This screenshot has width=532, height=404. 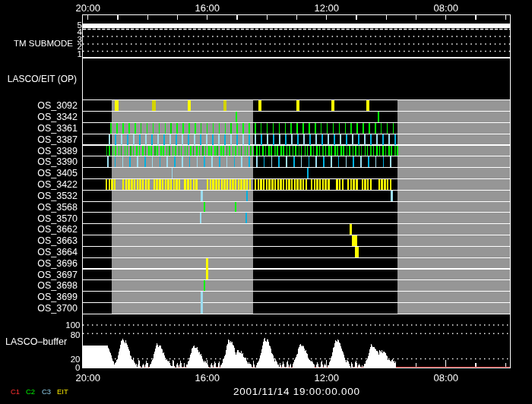 I want to click on svg-text: OS_3532, so click(x=58, y=196).